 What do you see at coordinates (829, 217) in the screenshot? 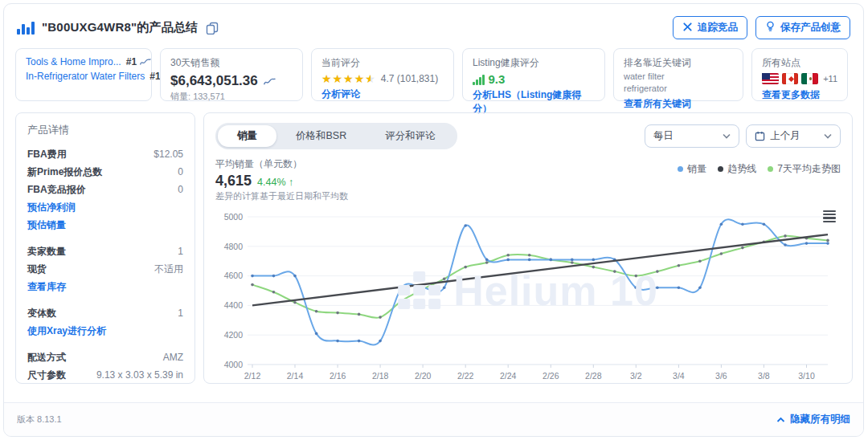
I see `chart-menu-icon` at bounding box center [829, 217].